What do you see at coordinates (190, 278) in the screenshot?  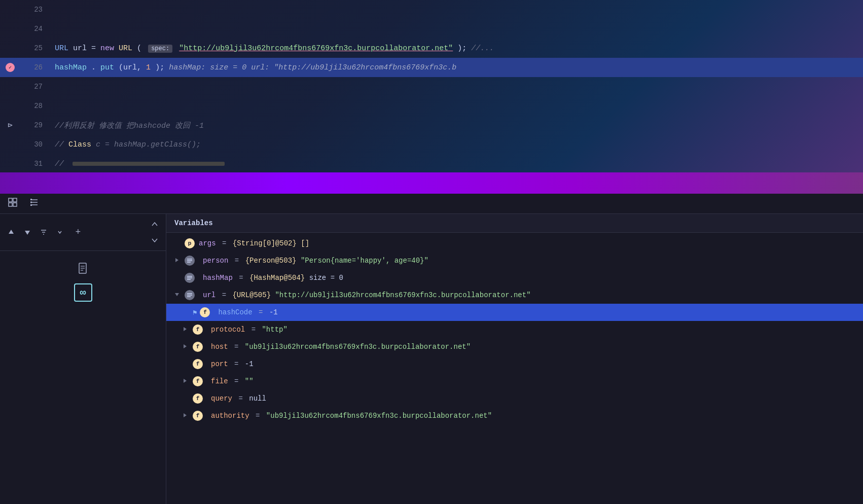 I see `badge-hashmap` at bounding box center [190, 278].